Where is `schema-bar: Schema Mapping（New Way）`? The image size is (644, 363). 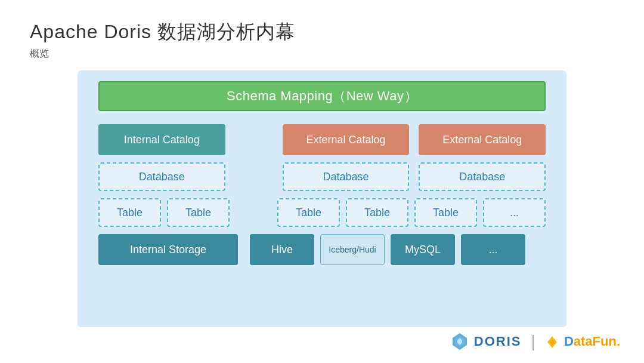
schema-bar: Schema Mapping（New Way） is located at coordinates (322, 96).